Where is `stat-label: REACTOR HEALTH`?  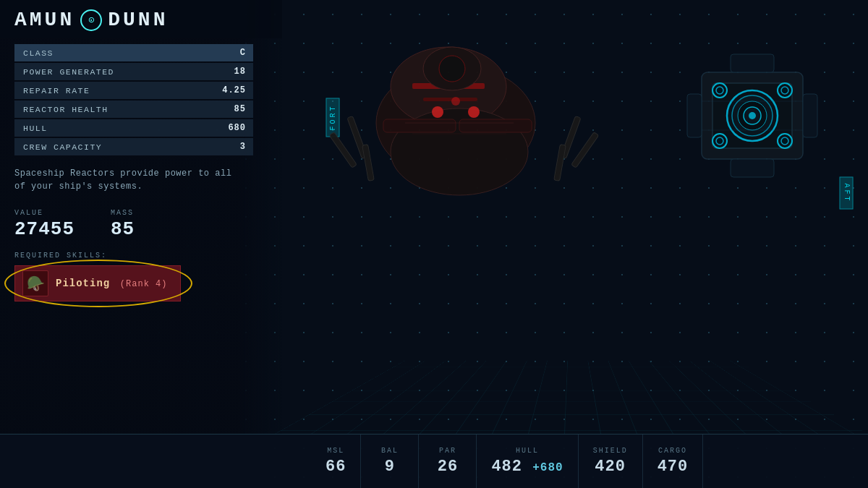
stat-label: REACTOR HEALTH is located at coordinates (66, 110).